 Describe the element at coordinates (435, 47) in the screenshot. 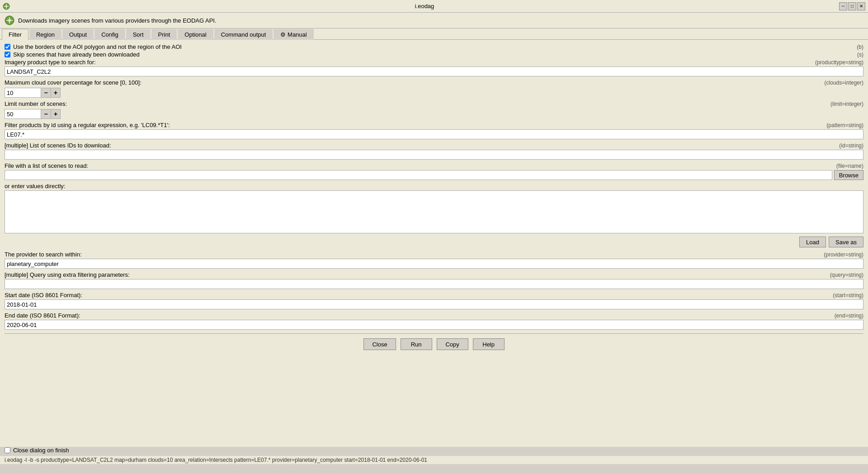

I see `checkbox-aoi-borders-label: Use the borders of the AOI polygon and n…` at that location.